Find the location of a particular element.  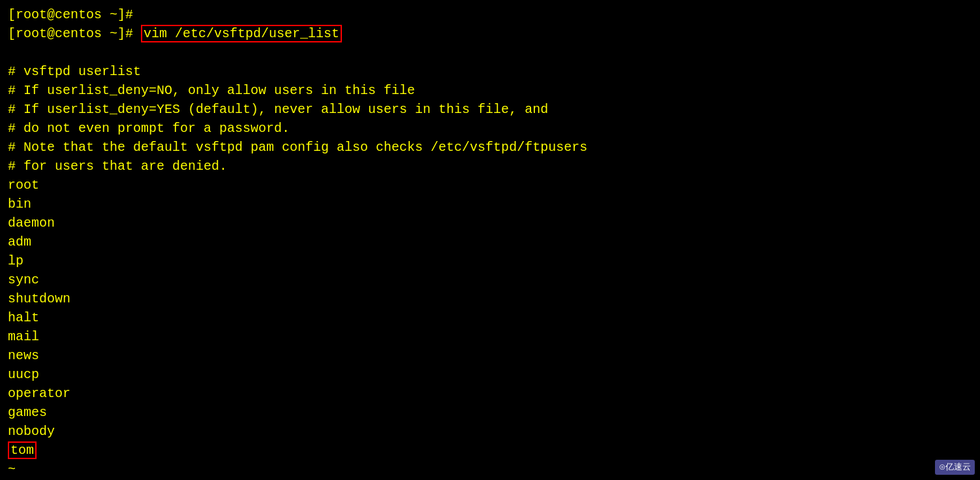

line-tilde: ~ is located at coordinates (490, 469).